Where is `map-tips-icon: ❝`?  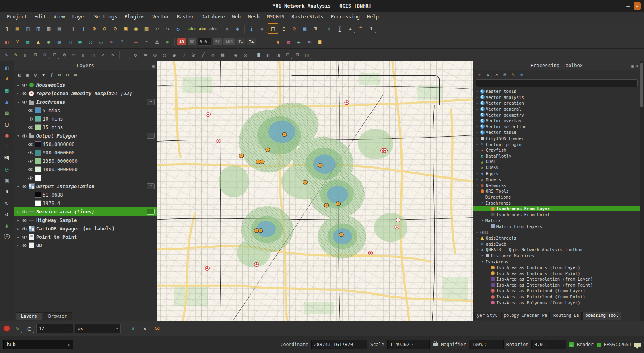
map-tips-icon: ❝ is located at coordinates (361, 29).